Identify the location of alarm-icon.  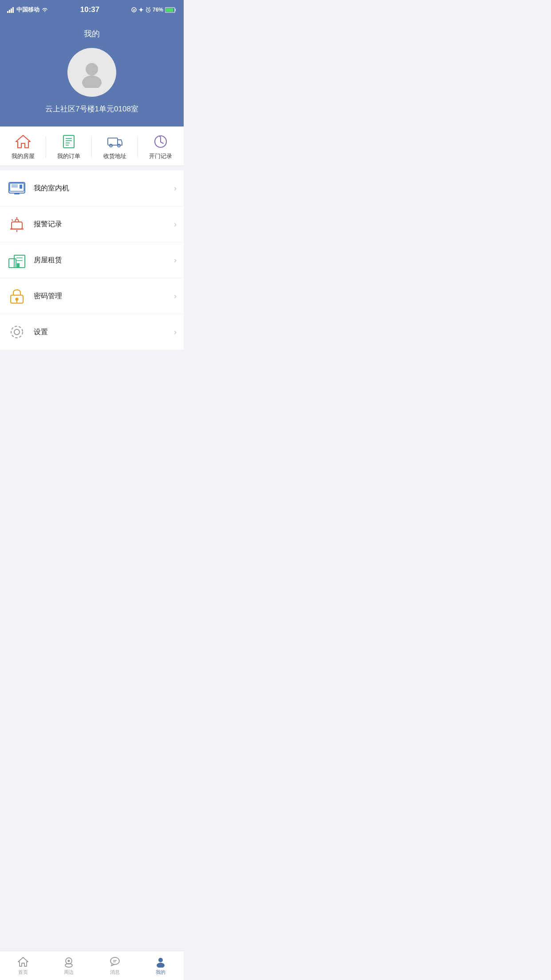
(148, 10).